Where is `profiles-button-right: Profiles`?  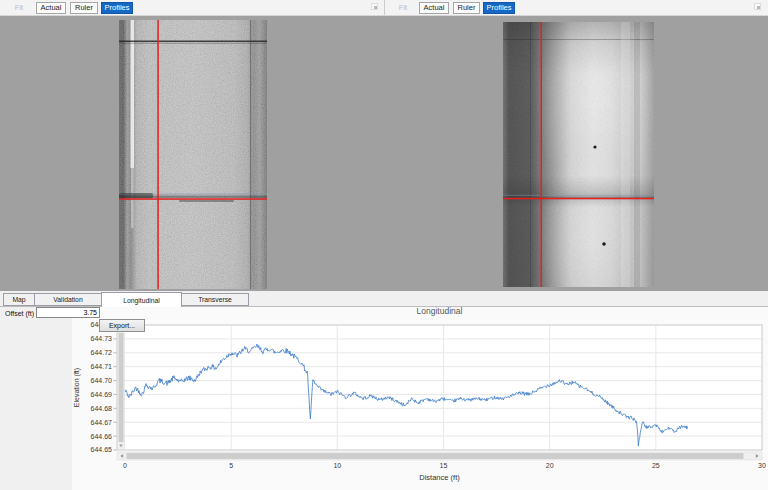 profiles-button-right: Profiles is located at coordinates (499, 8).